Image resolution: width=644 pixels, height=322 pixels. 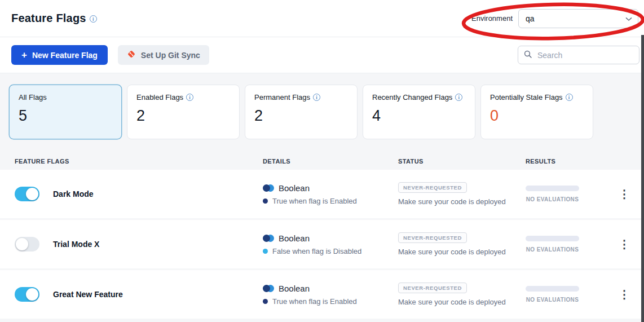 What do you see at coordinates (183, 112) in the screenshot?
I see `card-enabled-flags: Enabled Flags 2` at bounding box center [183, 112].